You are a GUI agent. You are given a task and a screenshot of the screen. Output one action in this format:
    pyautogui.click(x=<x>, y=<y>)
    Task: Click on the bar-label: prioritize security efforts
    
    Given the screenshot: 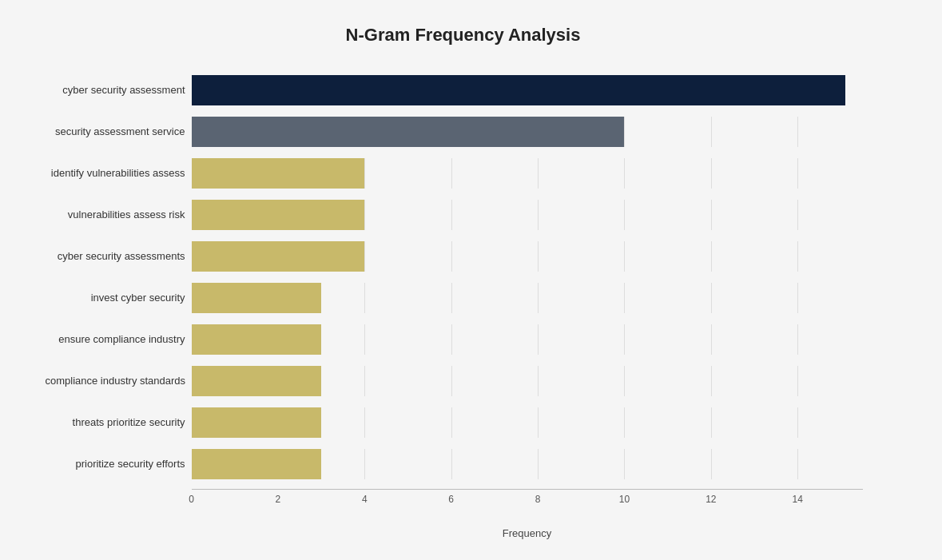 What is the action you would take?
    pyautogui.click(x=115, y=463)
    